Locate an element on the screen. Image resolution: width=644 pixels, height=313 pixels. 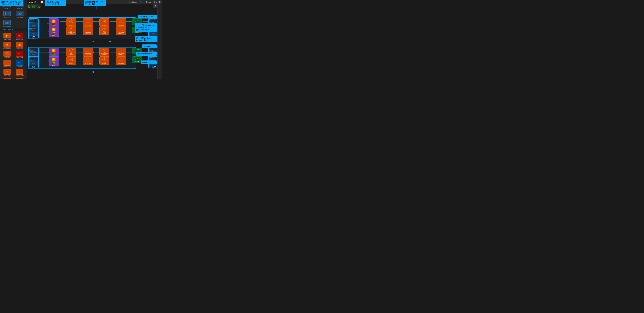
sidebar-item-input-switch: Input Switch is located at coordinates (20, 14).